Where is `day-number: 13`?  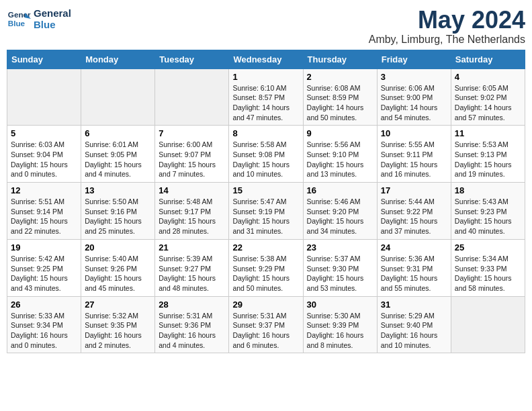
day-number: 13 is located at coordinates (118, 191).